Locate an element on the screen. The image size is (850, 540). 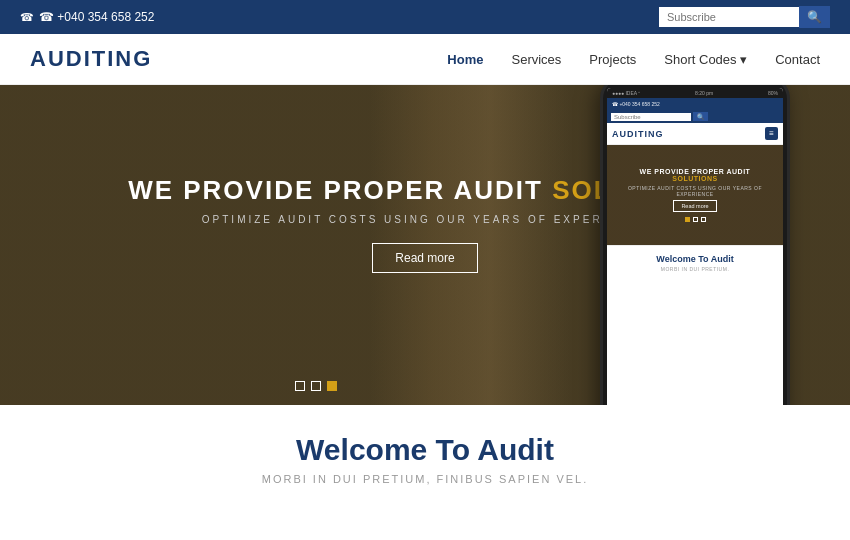
nav-bar: AUDITING Home Services Projects Short Co… is located at coordinates (425, 60).